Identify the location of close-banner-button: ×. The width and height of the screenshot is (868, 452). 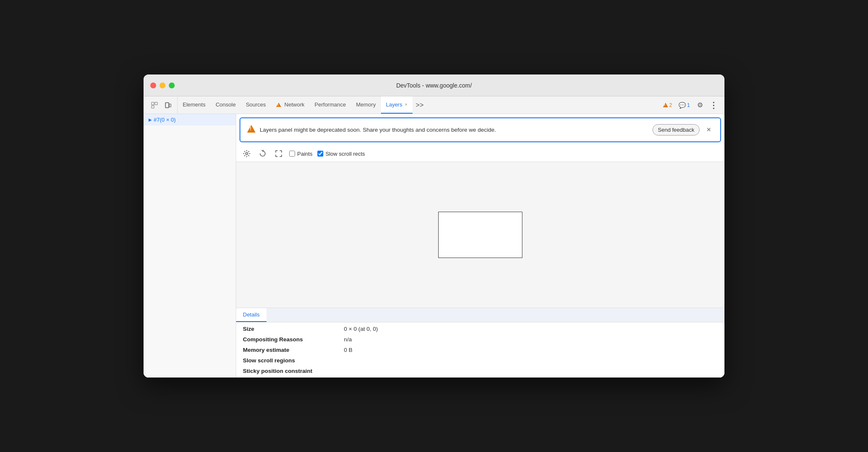
(709, 130).